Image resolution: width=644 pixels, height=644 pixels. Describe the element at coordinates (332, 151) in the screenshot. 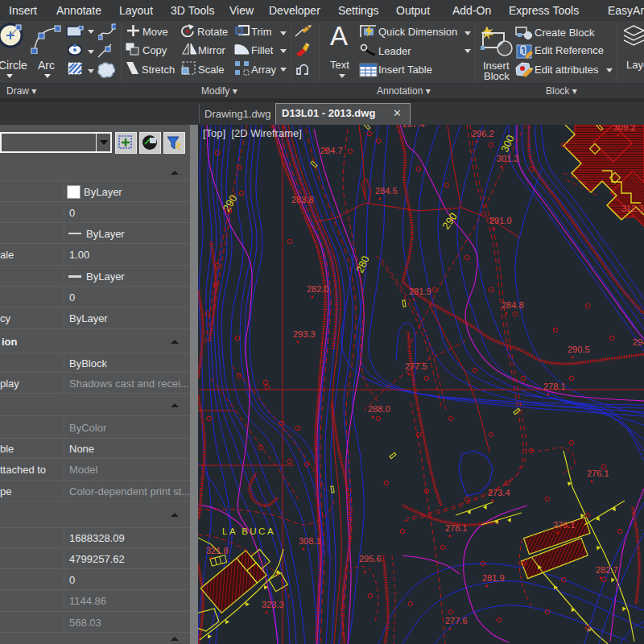

I see `svg-text: 284.7` at that location.